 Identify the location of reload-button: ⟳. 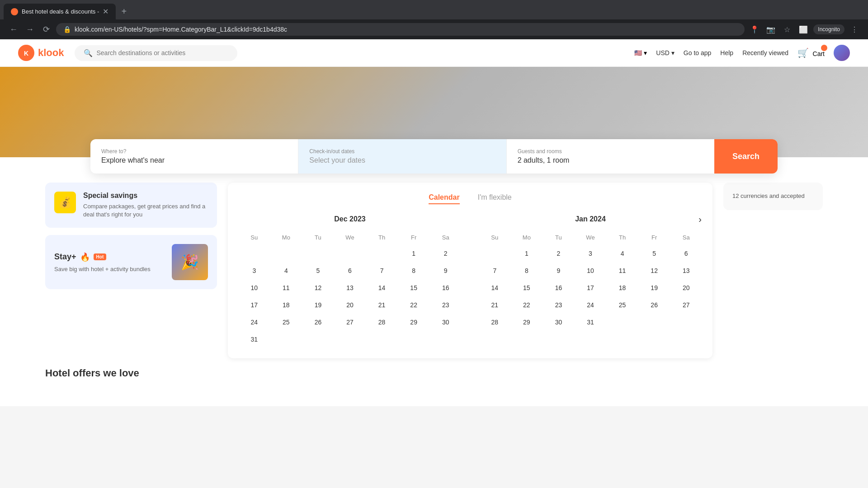
(46, 29).